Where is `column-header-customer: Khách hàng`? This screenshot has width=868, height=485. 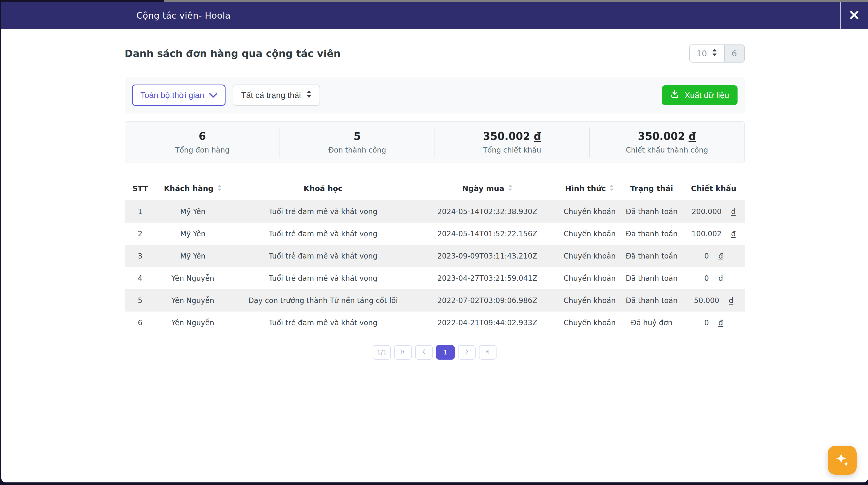
column-header-customer: Khách hàng is located at coordinates (193, 189).